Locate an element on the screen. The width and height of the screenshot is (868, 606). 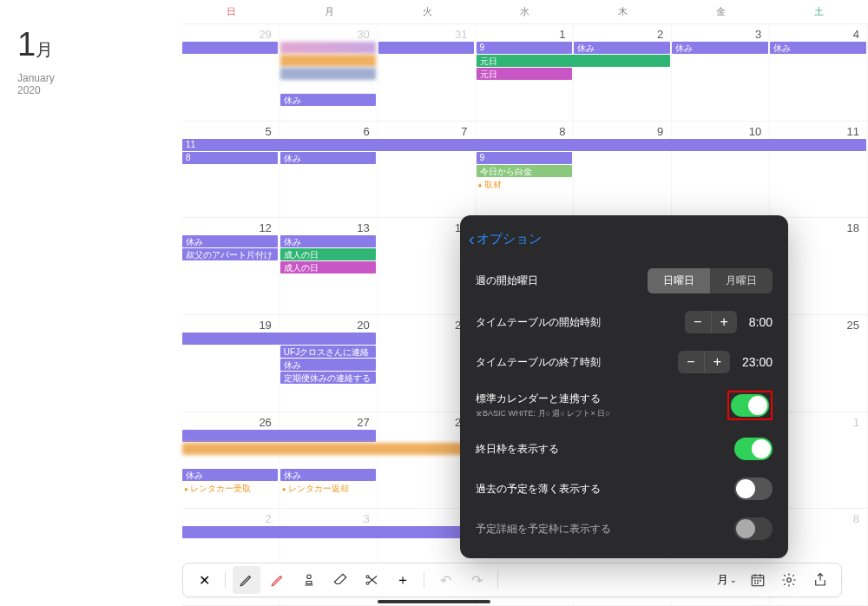
day-number: 5 is located at coordinates (231, 132).